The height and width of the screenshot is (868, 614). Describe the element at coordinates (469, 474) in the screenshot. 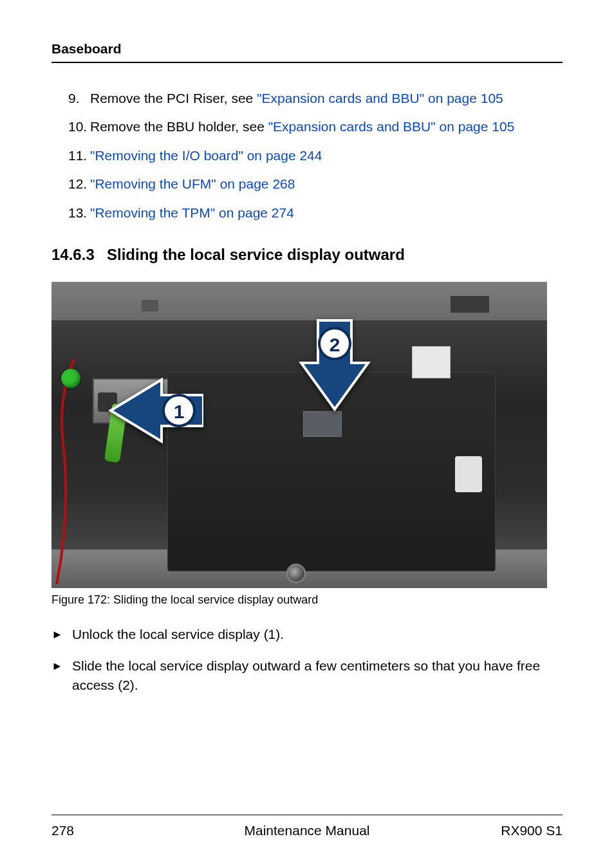

I see `figure-hinge` at that location.